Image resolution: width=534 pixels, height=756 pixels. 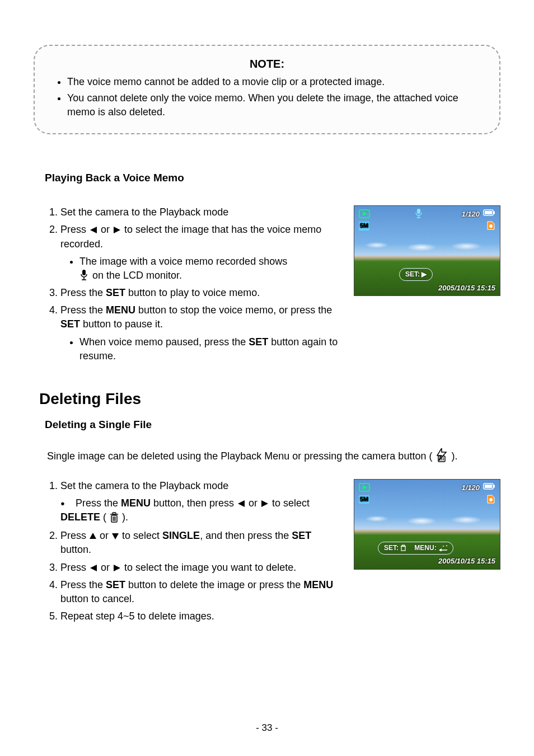 I want to click on deleting-intro: Single image can be deleted using the Pl…, so click(x=274, y=457).